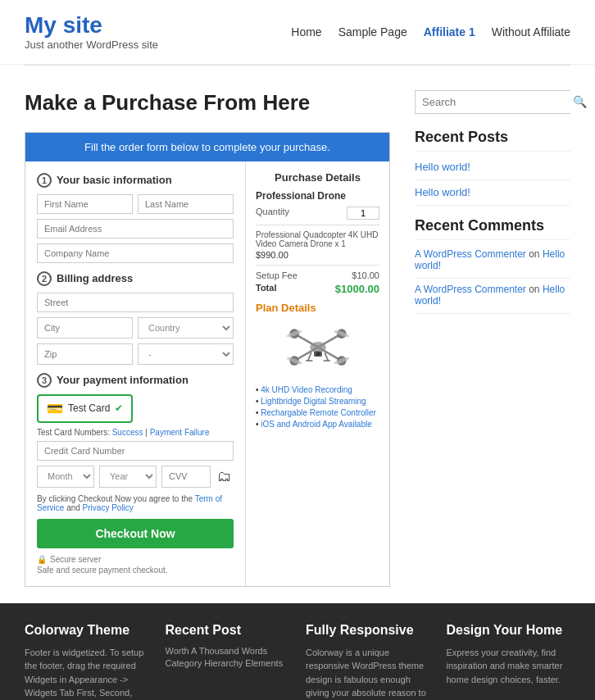 The height and width of the screenshot is (700, 595). What do you see at coordinates (85, 408) in the screenshot?
I see `test-card-button: 💳 Test Card ✔` at bounding box center [85, 408].